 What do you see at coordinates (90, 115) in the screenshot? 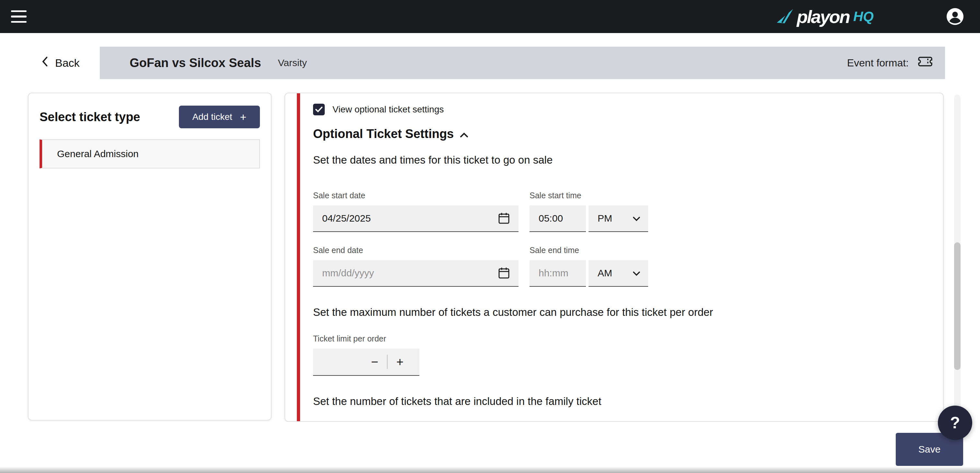
I see `ticket-type-panel-title: Select ticket type` at bounding box center [90, 115].